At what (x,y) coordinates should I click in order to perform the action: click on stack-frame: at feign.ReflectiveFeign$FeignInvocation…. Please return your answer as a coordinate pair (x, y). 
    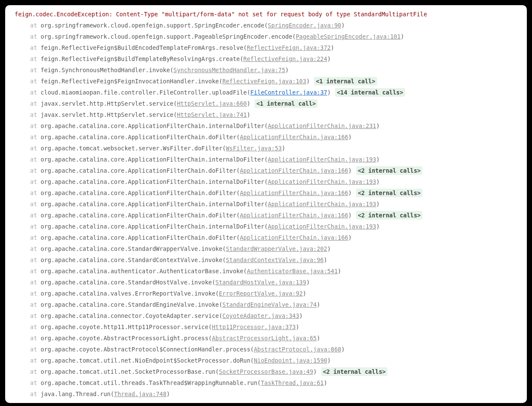
    Looking at the image, I should click on (266, 81).